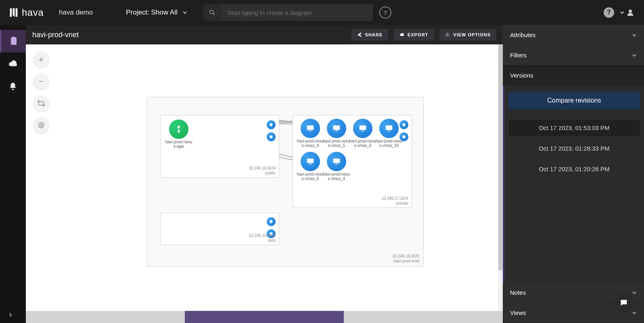 Image resolution: width=644 pixels, height=323 pixels. Describe the element at coordinates (574, 101) in the screenshot. I see `compare-revisions-button: Compare revisions` at that location.